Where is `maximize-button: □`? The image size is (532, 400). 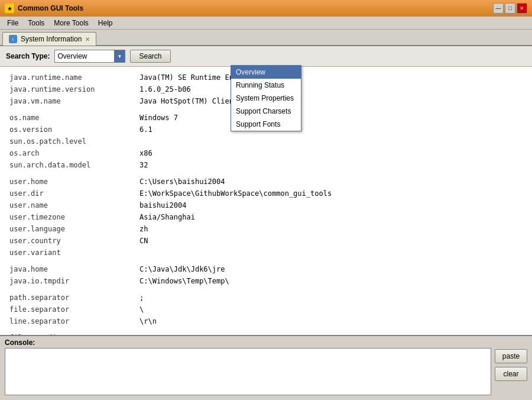 maximize-button: □ is located at coordinates (510, 8).